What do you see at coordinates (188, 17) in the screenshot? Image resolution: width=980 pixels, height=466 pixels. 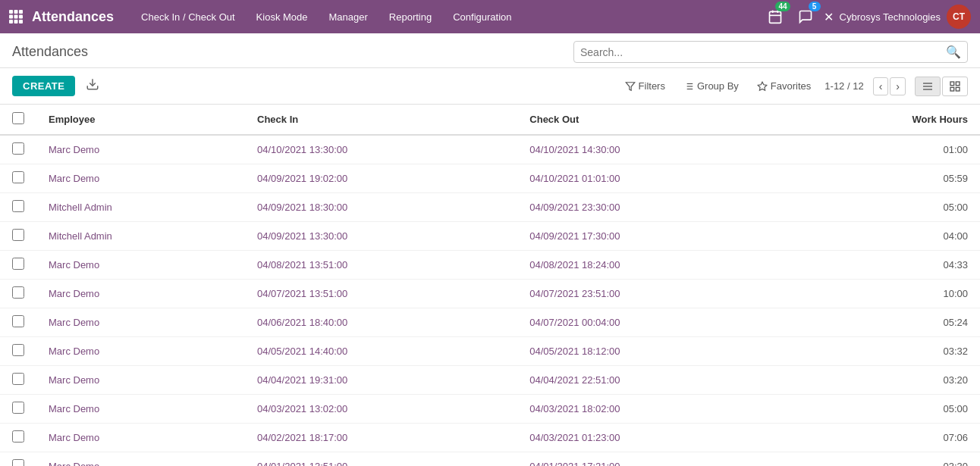 I see `nav-menu-item-check-in---check-out: Check In / Check Out` at bounding box center [188, 17].